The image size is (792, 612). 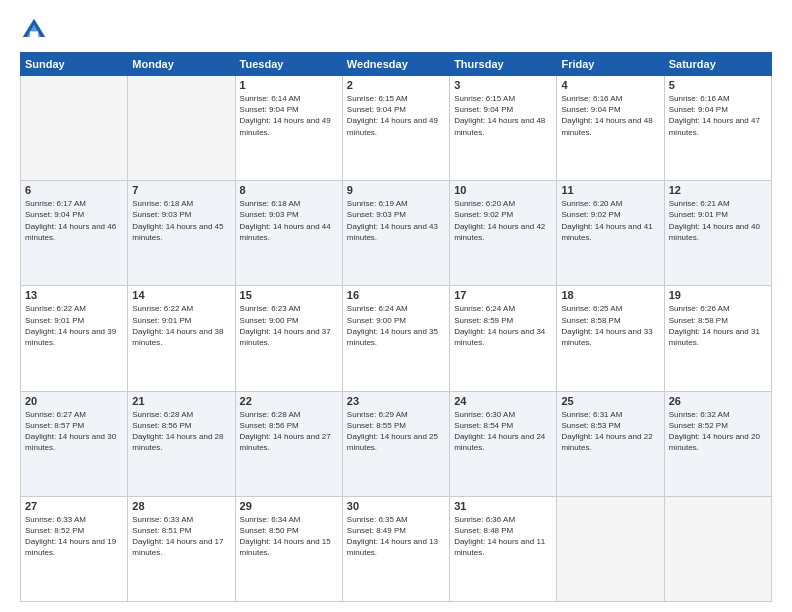 What do you see at coordinates (504, 128) in the screenshot?
I see `calendar-cell: 3Sunrise: 6:15 AM Sunset: 9:04 PM Daylig…` at bounding box center [504, 128].